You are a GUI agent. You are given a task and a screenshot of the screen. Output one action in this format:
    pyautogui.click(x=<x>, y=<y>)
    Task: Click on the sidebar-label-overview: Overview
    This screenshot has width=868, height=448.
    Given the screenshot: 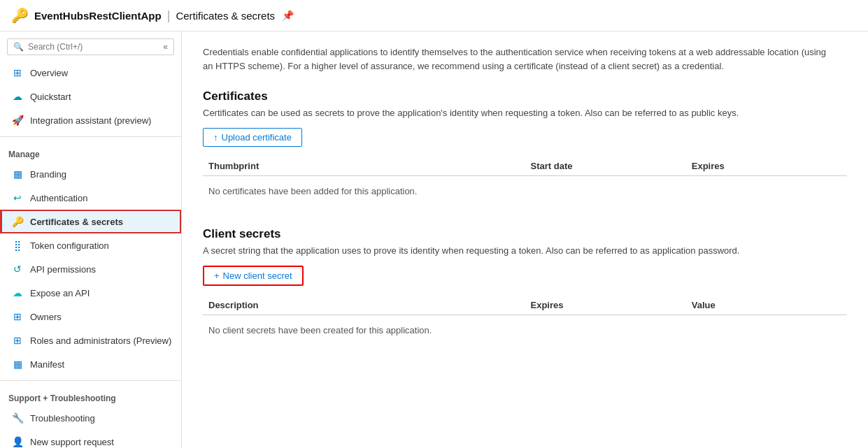 What is the action you would take?
    pyautogui.click(x=49, y=73)
    